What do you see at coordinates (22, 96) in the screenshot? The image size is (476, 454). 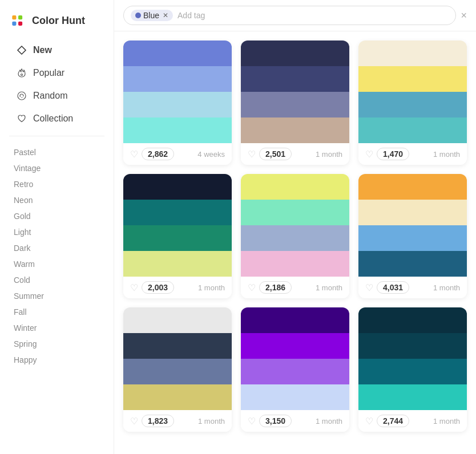 I see `shuffle-icon` at bounding box center [22, 96].